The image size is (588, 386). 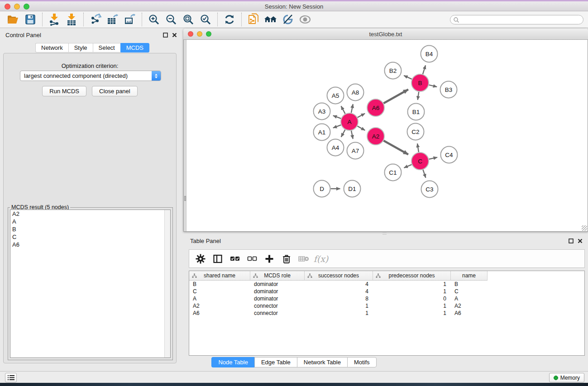 I want to click on tab-motifs: Motifs, so click(x=362, y=362).